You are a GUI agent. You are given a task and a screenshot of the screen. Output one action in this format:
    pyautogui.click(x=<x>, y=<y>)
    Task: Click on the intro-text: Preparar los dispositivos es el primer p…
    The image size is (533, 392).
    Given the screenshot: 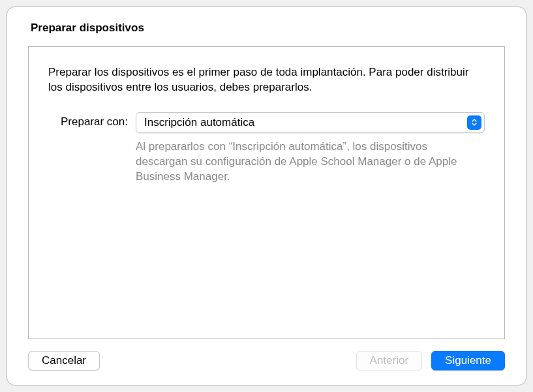 What is the action you would take?
    pyautogui.click(x=266, y=80)
    